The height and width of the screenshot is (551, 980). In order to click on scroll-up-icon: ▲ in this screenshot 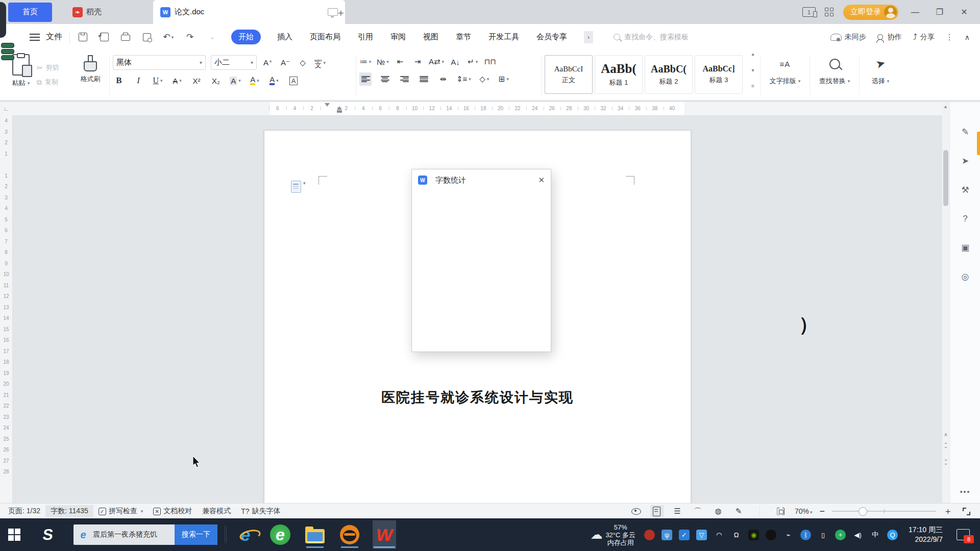, I will do `click(945, 107)`.